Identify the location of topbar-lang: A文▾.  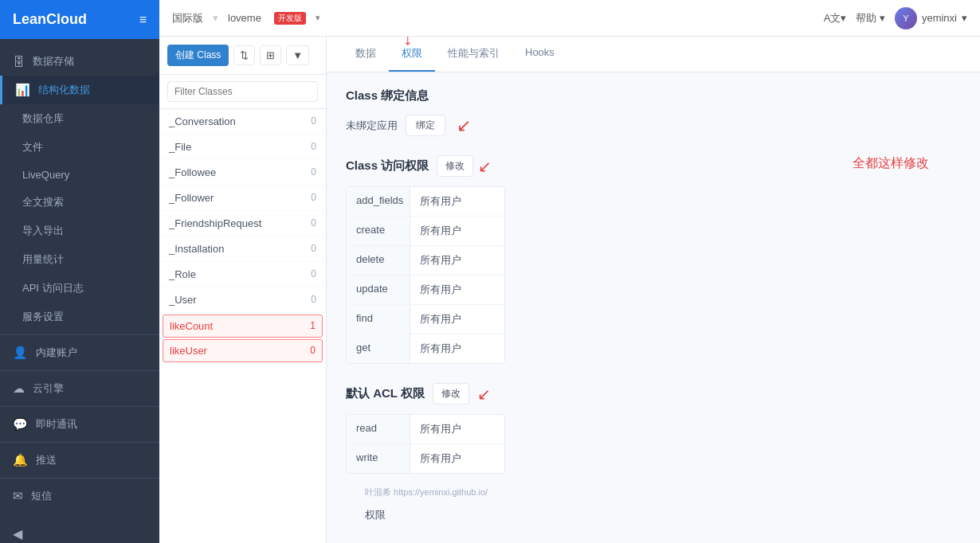
(835, 18).